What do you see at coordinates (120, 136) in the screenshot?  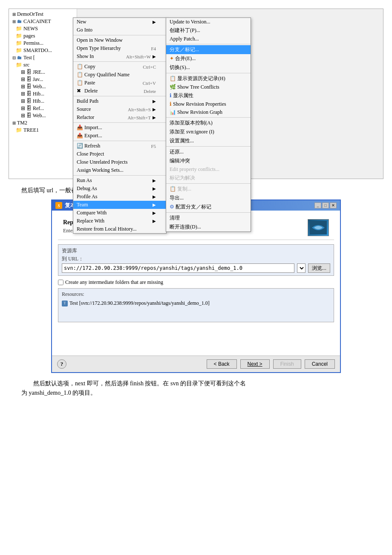 I see `cm-export: 📤Export...` at bounding box center [120, 136].